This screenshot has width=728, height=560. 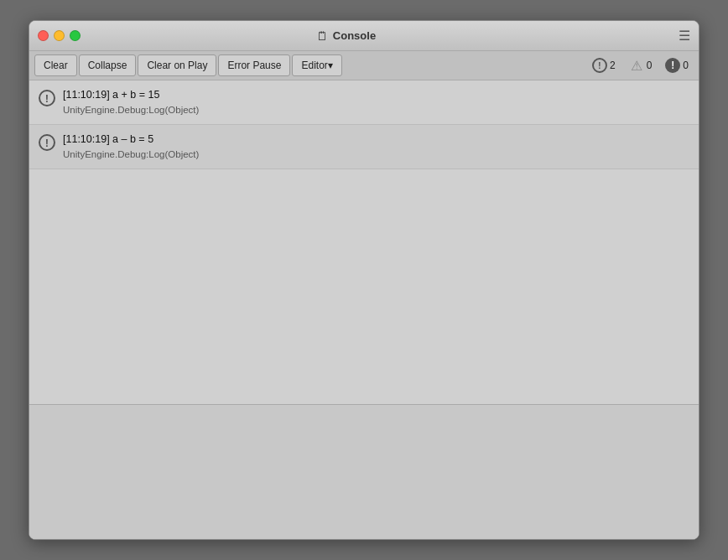 What do you see at coordinates (136, 95) in the screenshot?
I see `log-message-content-1: a + b = 15` at bounding box center [136, 95].